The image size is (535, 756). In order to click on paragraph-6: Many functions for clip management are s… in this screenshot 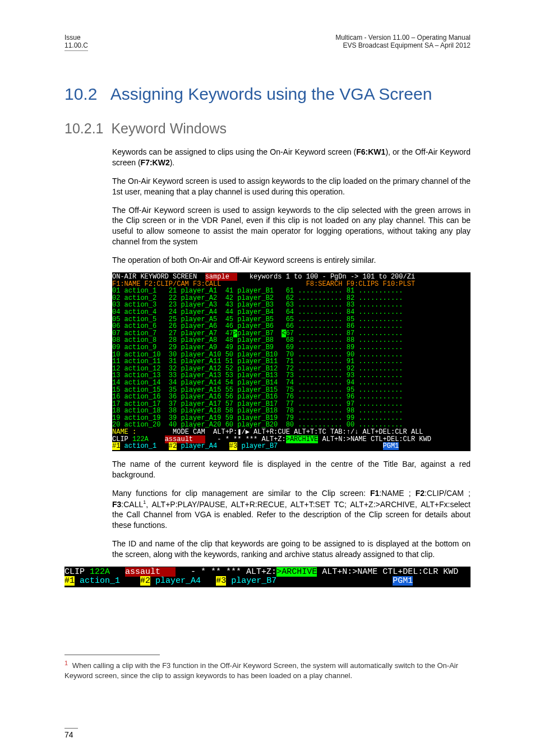, I will do `click(292, 509)`.